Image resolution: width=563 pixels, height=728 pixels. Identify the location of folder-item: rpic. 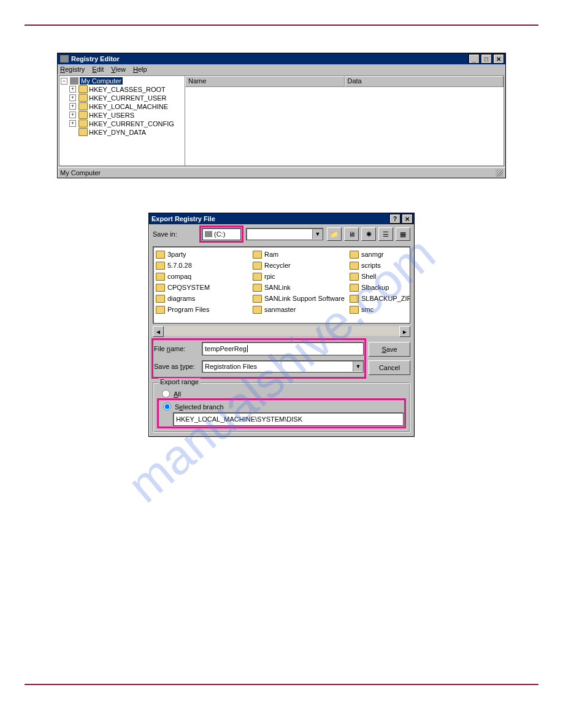
(299, 276).